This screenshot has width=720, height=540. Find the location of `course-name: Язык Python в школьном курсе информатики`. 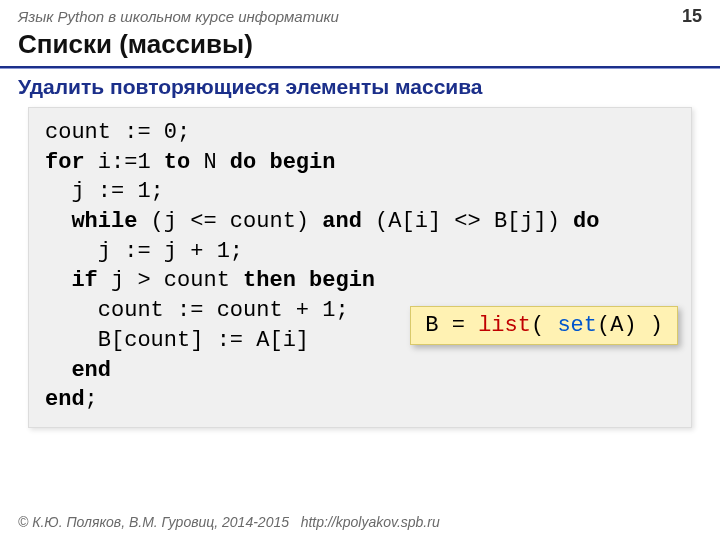

course-name: Язык Python в школьном курсе информатики is located at coordinates (178, 16).